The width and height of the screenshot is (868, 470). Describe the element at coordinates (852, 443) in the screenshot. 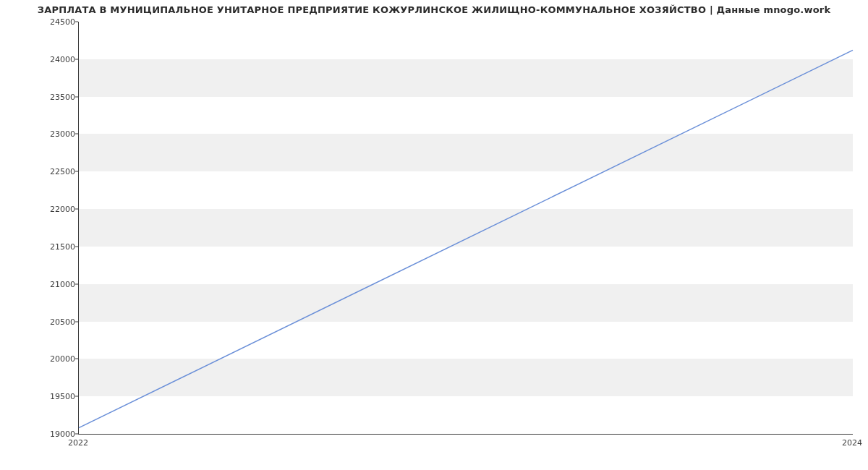

I see `x-tick-label: 2024` at that location.